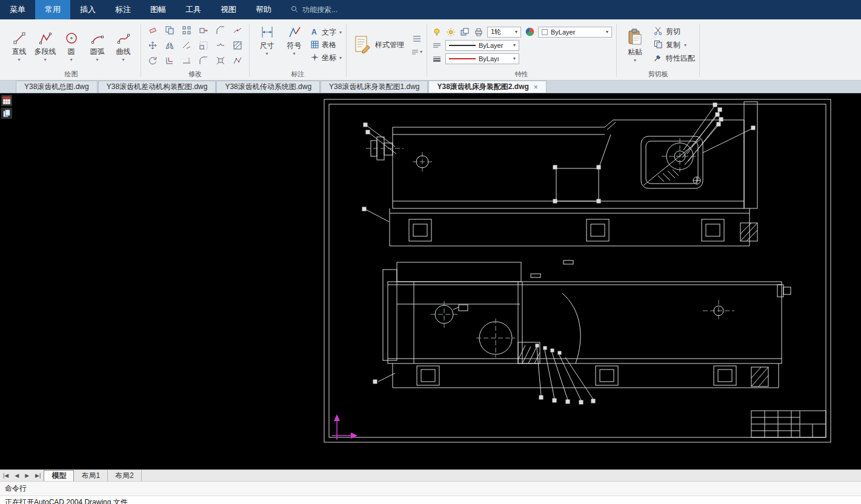 Image resolution: width=861 pixels, height=504 pixels. Describe the element at coordinates (204, 30) in the screenshot. I see `stretch-icon` at that location.